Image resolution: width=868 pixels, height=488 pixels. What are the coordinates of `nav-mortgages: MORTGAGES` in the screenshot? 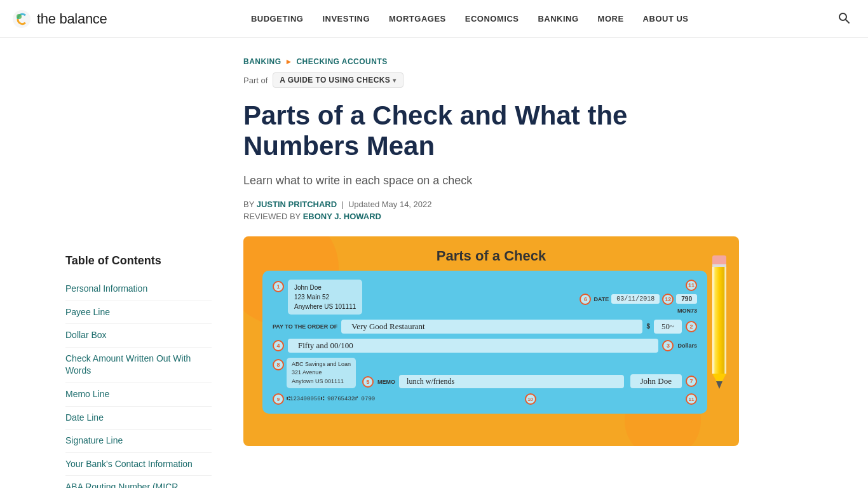 It's located at (417, 19).